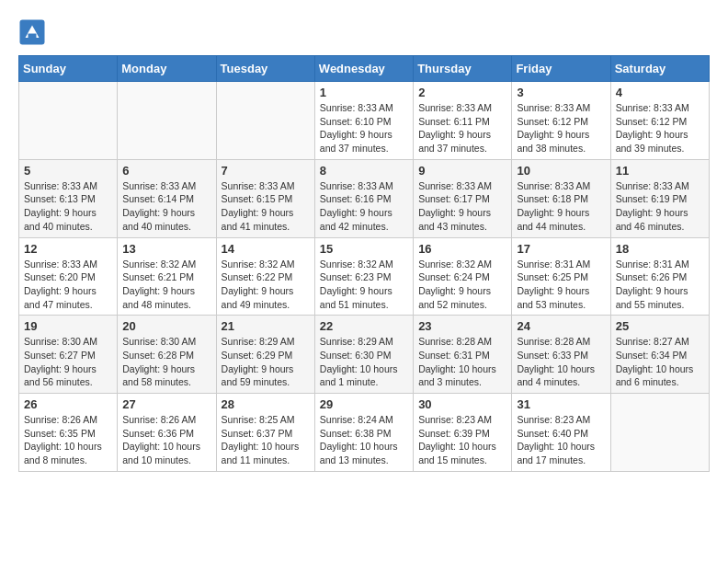  I want to click on day-info: Sunrise: 8:33 AM Sunset: 6:11 PM Dayligh…, so click(462, 129).